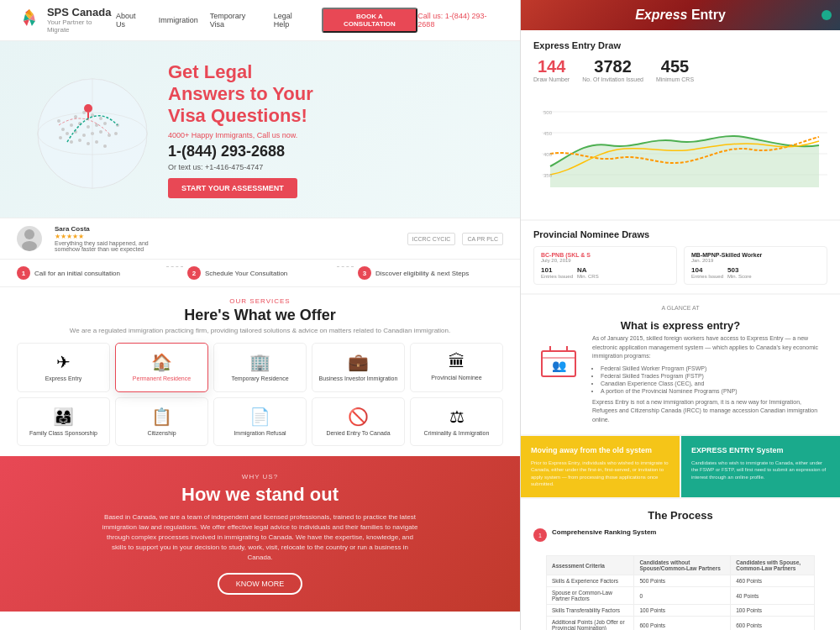 The height and width of the screenshot is (630, 840). I want to click on services-title: Here's What we Offer, so click(260, 316).